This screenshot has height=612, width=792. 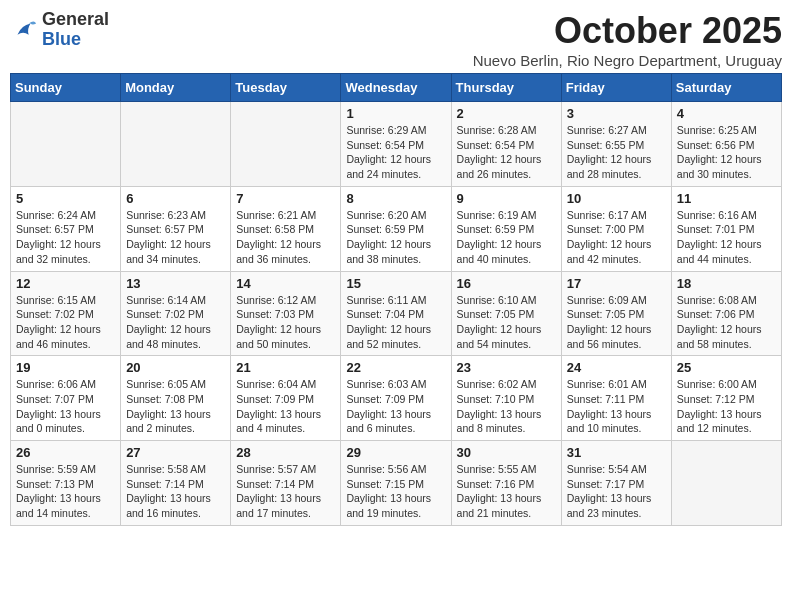 I want to click on day-number: 4, so click(x=726, y=114).